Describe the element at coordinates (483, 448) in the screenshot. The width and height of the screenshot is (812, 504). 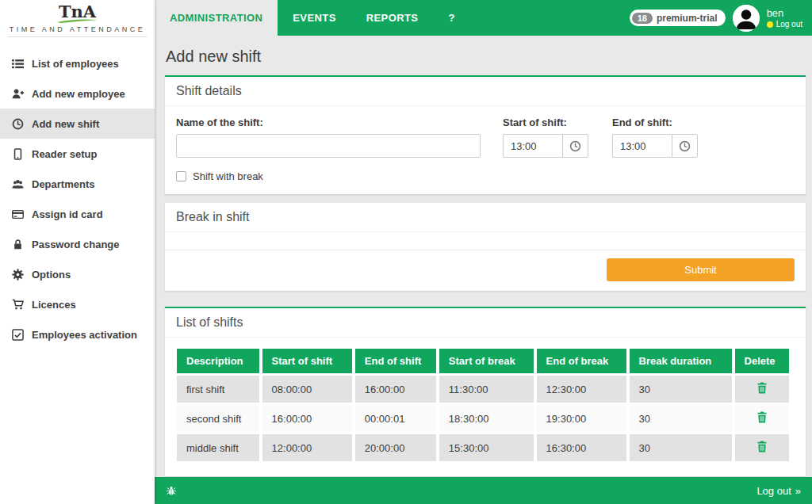
I see `table-row: middle shift12:00:0020:00:0015:30:0016:3…` at that location.